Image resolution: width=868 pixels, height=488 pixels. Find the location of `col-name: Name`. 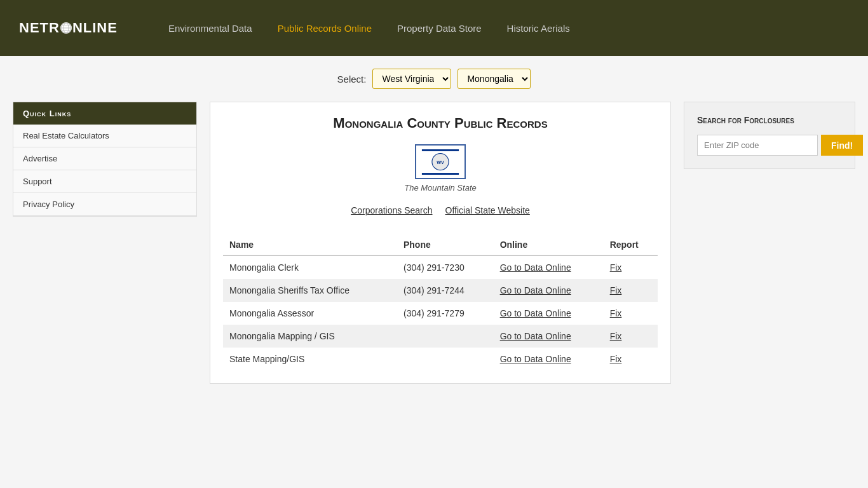

col-name: Name is located at coordinates (310, 245).